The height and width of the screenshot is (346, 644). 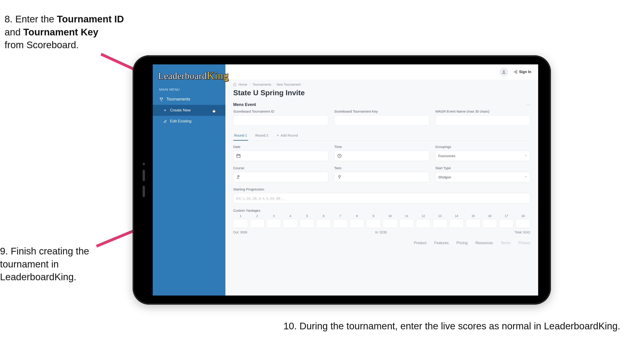 I want to click on footer-pricing: Pricing, so click(x=462, y=243).